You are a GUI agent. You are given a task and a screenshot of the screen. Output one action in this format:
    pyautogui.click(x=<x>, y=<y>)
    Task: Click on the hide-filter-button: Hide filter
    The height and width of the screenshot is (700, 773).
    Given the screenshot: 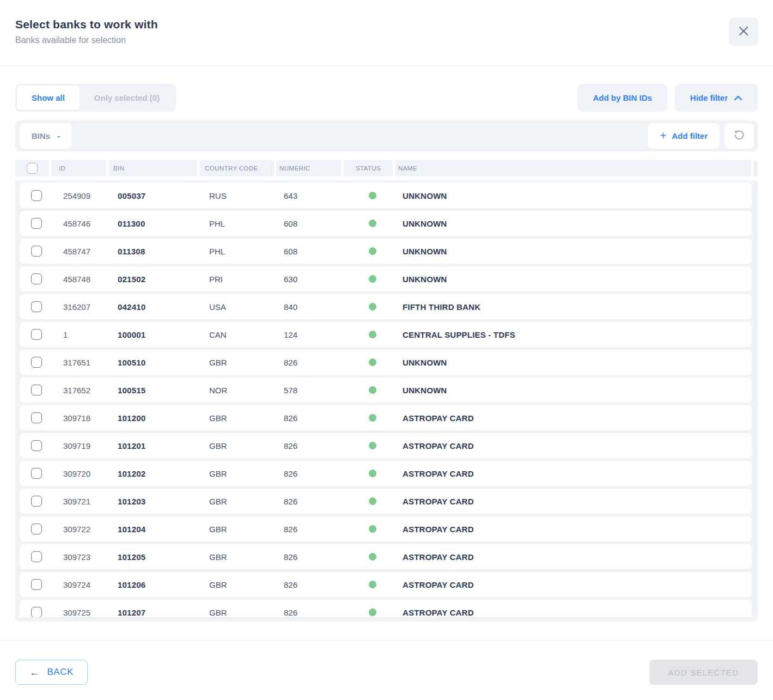 What is the action you would take?
    pyautogui.click(x=716, y=98)
    